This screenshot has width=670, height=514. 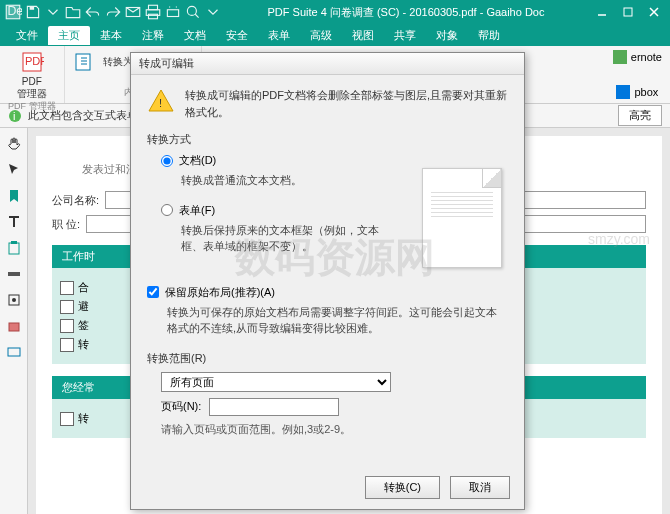 I want to click on dropbox-item: pbox, so click(x=637, y=92).